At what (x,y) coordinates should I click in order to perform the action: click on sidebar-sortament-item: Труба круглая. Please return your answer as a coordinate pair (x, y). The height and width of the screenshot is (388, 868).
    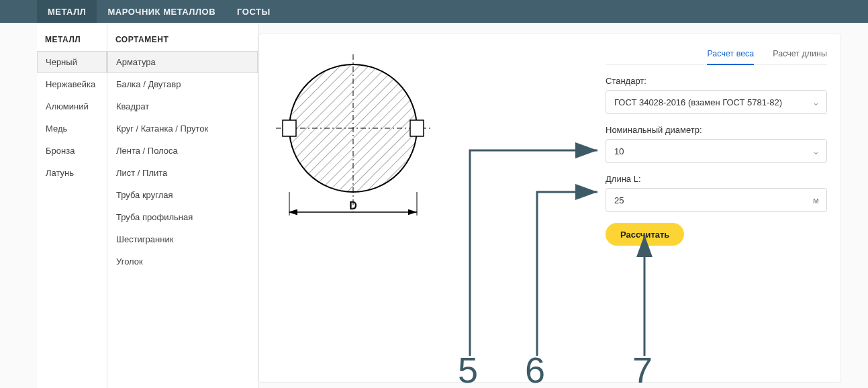
    Looking at the image, I should click on (183, 195).